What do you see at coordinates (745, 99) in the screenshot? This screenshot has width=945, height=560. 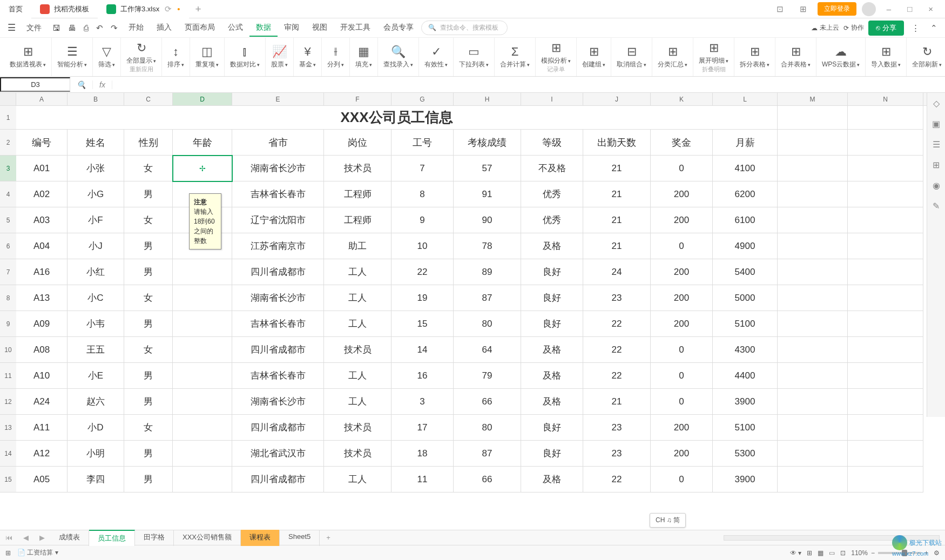 I see `col-header-L: L` at bounding box center [745, 99].